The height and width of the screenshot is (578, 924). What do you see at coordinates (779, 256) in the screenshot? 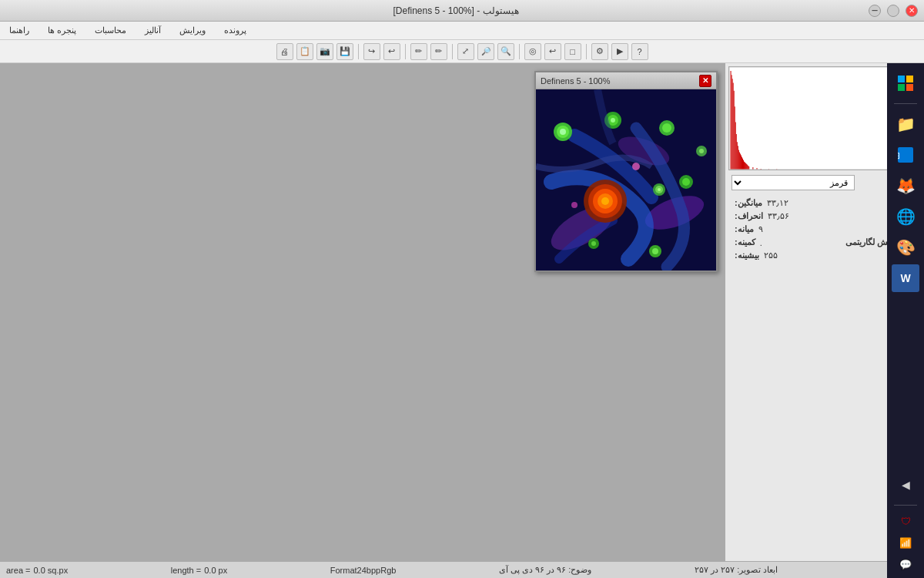
I see `max-value: ۲۵۵` at bounding box center [779, 256].